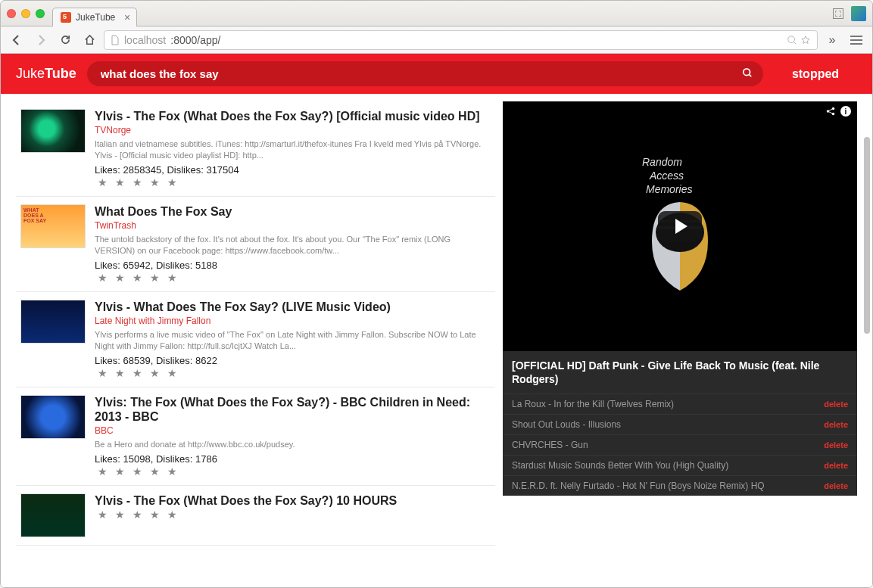 The width and height of the screenshot is (873, 588). Describe the element at coordinates (436, 40) in the screenshot. I see `browser-toolbar: localhost »` at that location.